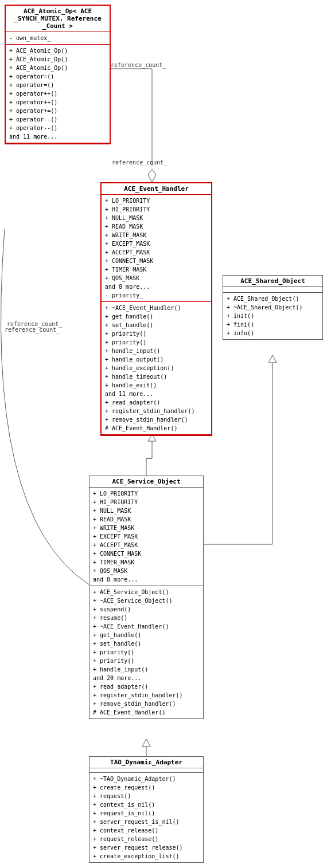  I want to click on box-atomic-op: ACE_Atomic_Op< ACE_SYNCH_MUTEX, Referenc…, so click(57, 74).